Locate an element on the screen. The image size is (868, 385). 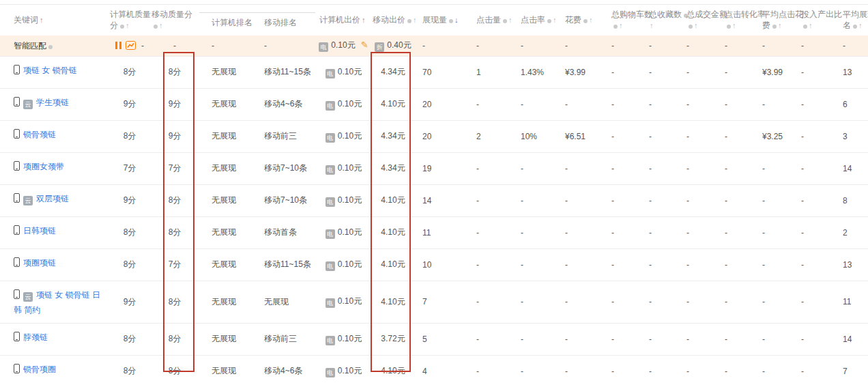
keyword-link: 脖颈链 is located at coordinates (35, 337).